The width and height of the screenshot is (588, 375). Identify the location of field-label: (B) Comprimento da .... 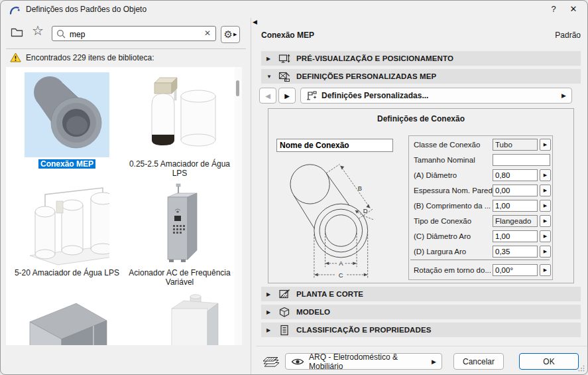
(453, 206).